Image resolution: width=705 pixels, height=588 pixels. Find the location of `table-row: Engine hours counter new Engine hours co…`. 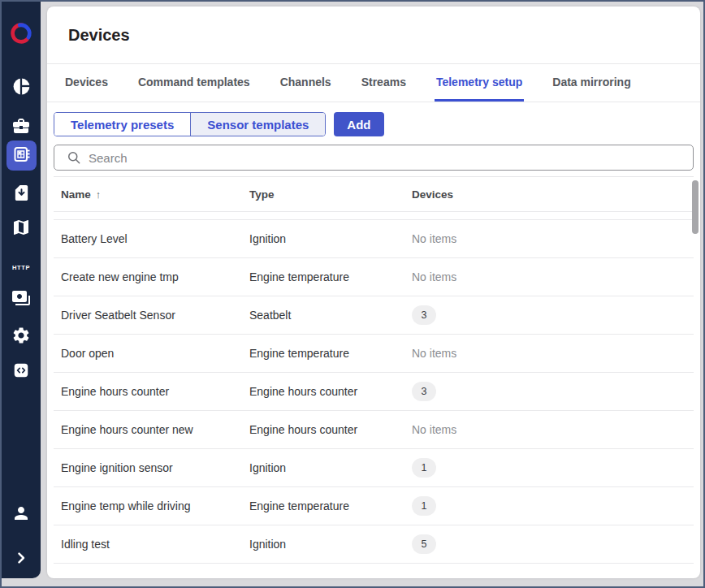

table-row: Engine hours counter new Engine hours co… is located at coordinates (374, 430).